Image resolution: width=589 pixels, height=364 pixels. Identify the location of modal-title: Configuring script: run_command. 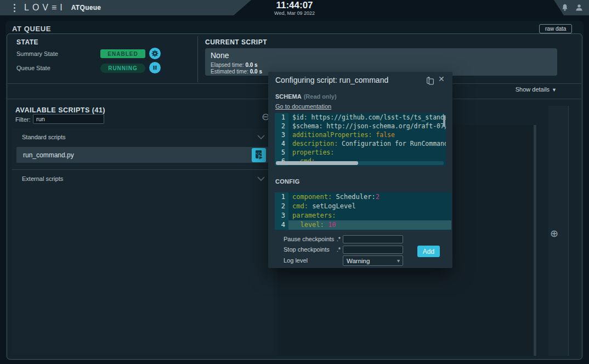
(332, 80).